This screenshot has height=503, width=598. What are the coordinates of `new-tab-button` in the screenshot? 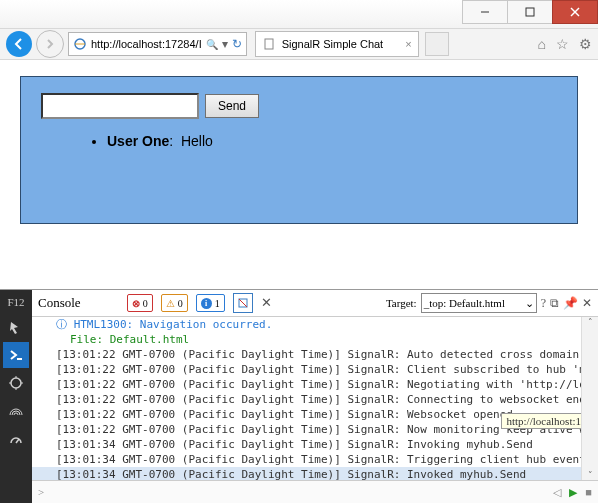 It's located at (437, 44).